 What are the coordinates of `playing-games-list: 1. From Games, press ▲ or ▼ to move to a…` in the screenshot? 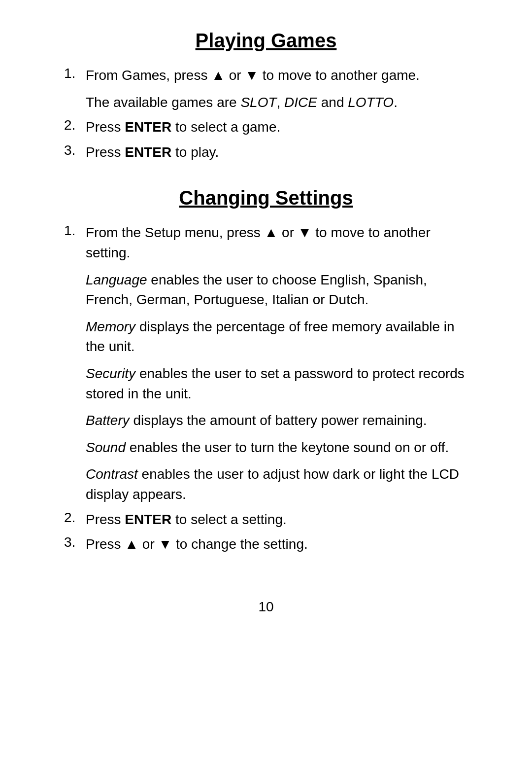 It's located at (266, 116).